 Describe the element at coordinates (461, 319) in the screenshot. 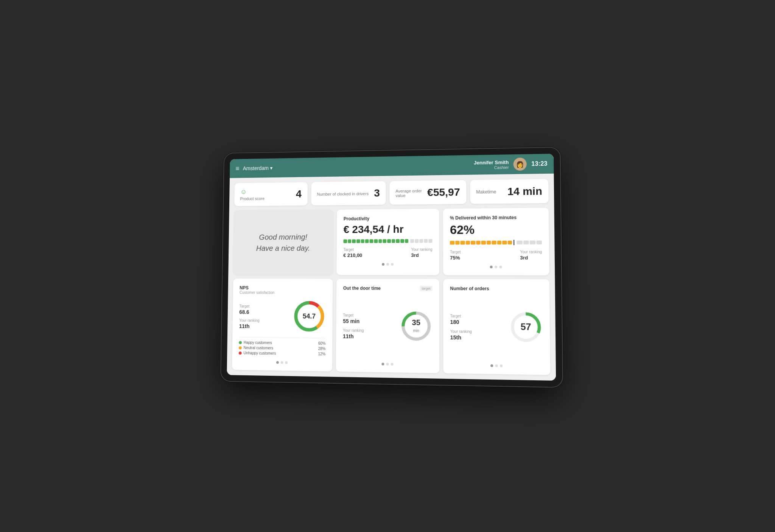

I see `num-orders-target: Target 180` at that location.